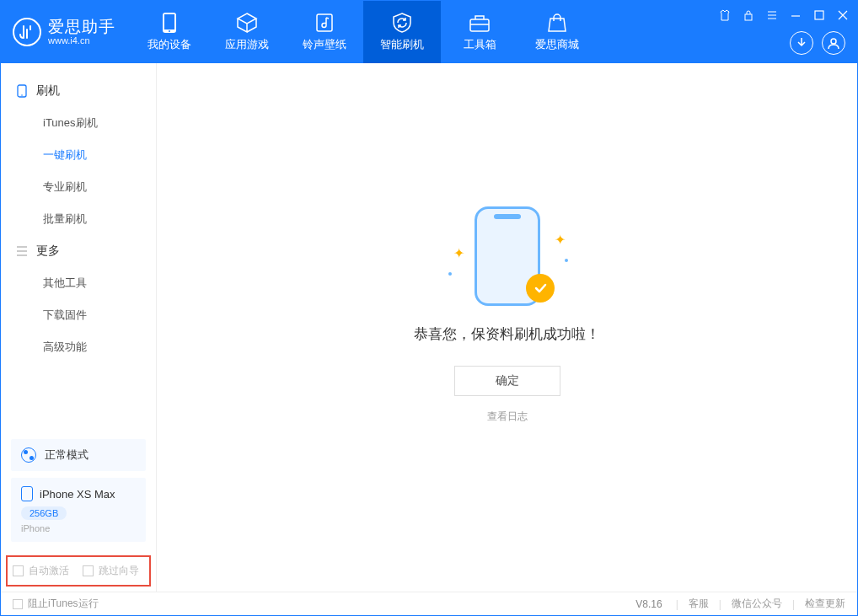 The width and height of the screenshot is (858, 616). Describe the element at coordinates (82, 27) in the screenshot. I see `app-name: 爱思助手` at that location.